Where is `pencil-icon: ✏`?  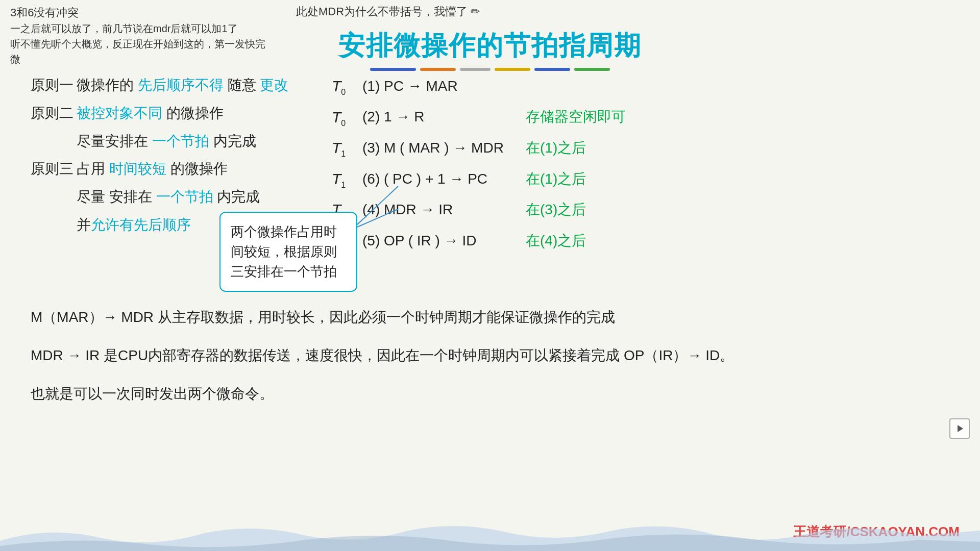 pencil-icon: ✏ is located at coordinates (475, 11).